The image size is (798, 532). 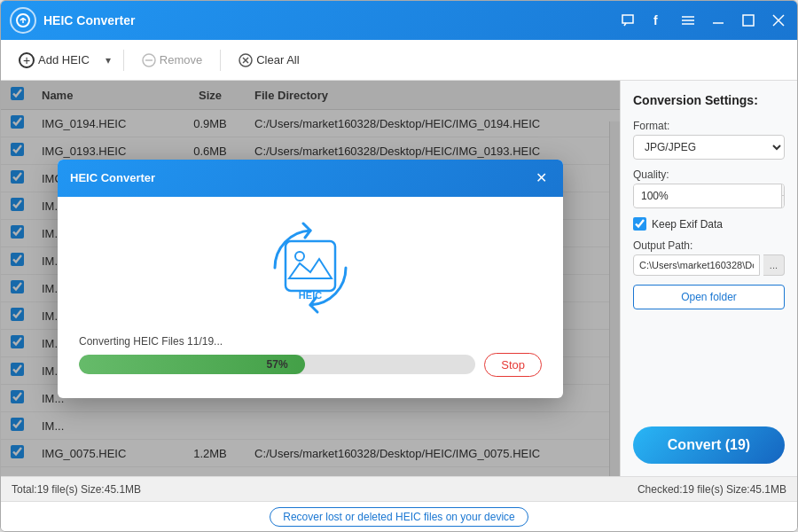 I want to click on keep-exif-label: Keep Exif Data, so click(x=687, y=224).